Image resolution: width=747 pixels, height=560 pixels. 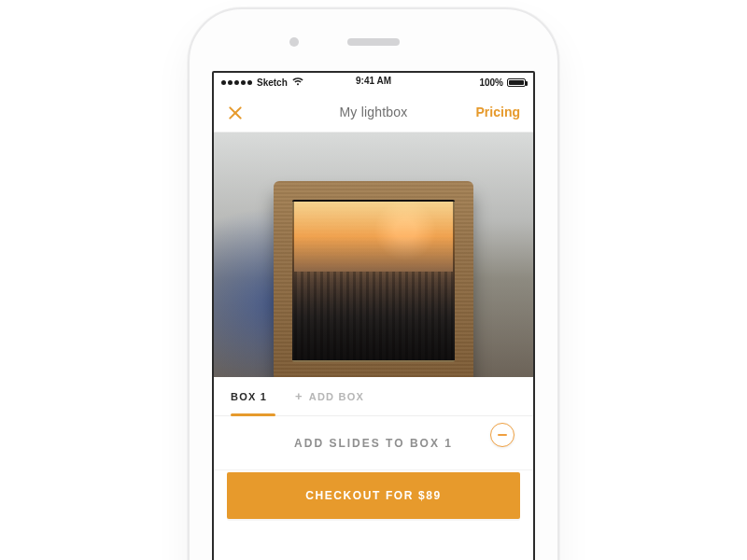 What do you see at coordinates (299, 396) in the screenshot?
I see `plus-icon: +` at bounding box center [299, 396].